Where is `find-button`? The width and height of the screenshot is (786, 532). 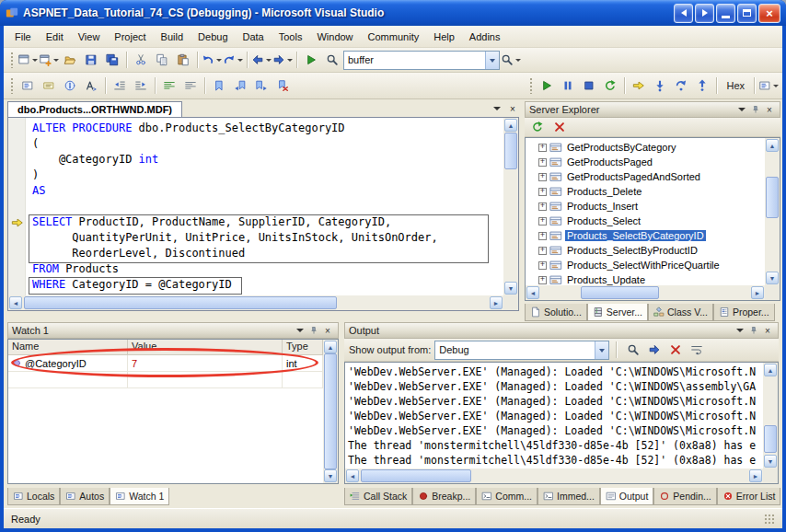 find-button is located at coordinates (332, 60).